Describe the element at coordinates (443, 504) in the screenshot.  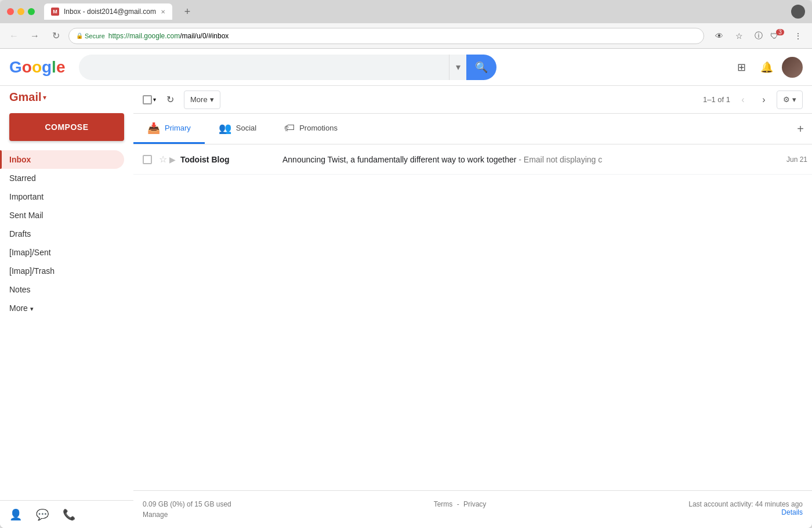
I see `terms-link: Terms` at that location.